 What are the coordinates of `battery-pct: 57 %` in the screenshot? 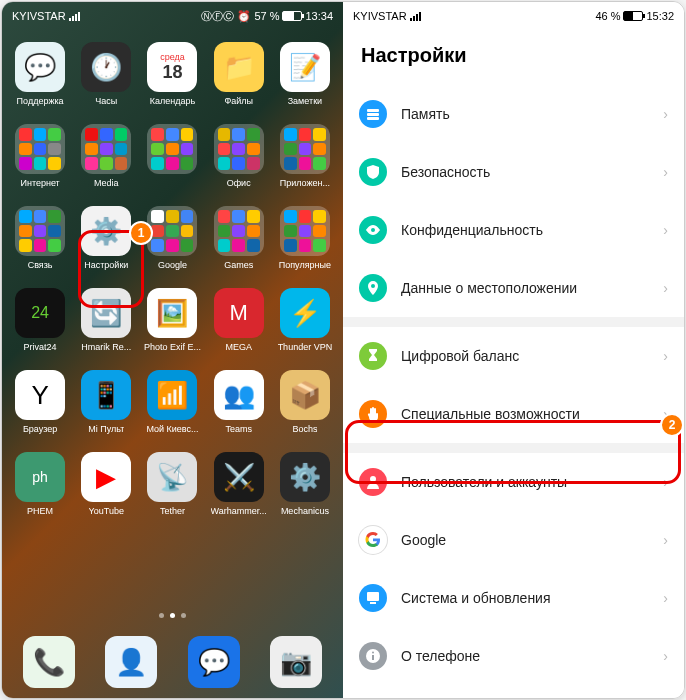 It's located at (266, 16).